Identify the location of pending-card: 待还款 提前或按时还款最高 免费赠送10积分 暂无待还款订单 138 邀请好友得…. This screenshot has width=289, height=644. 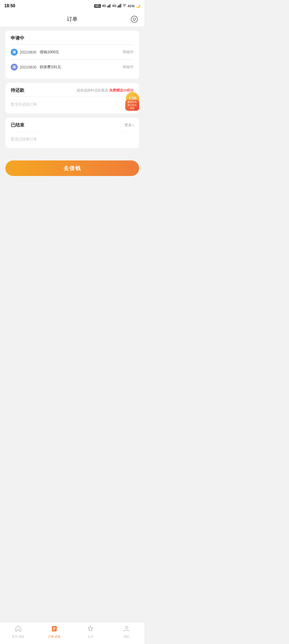
(72, 98).